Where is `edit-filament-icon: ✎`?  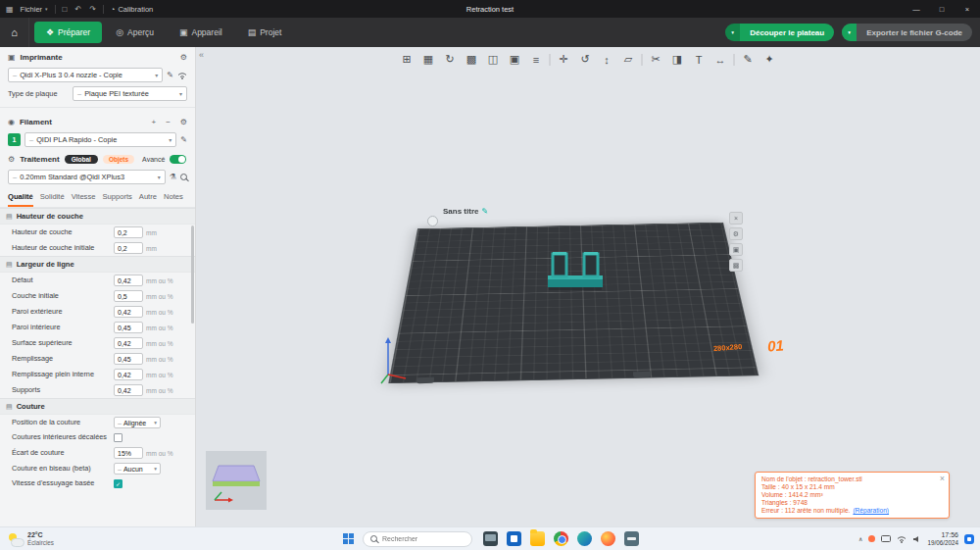 edit-filament-icon: ✎ is located at coordinates (184, 139).